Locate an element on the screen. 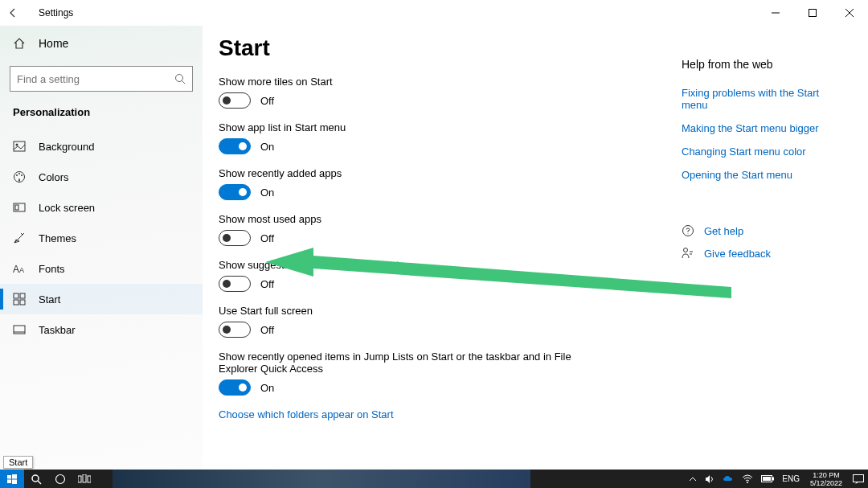  tray-battery-icon is located at coordinates (768, 479).